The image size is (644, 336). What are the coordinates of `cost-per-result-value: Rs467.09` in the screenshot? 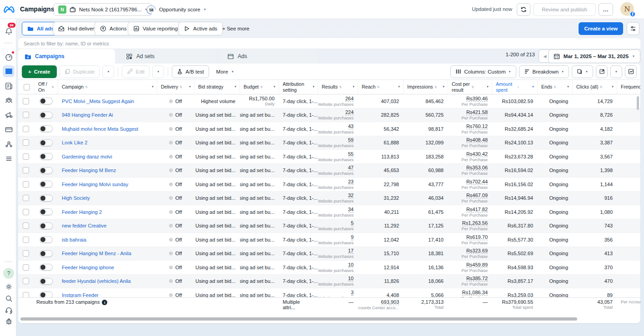 It's located at (477, 195).